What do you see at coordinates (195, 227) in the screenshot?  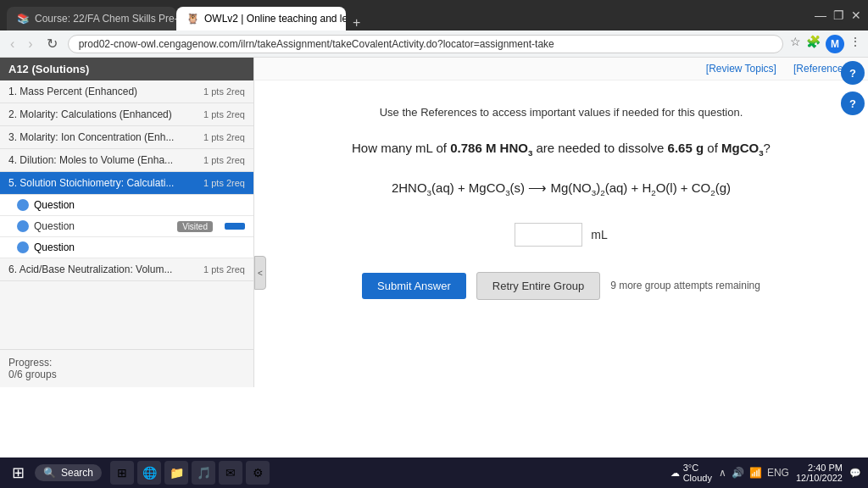 I see `visited-badge: Visited` at bounding box center [195, 227].